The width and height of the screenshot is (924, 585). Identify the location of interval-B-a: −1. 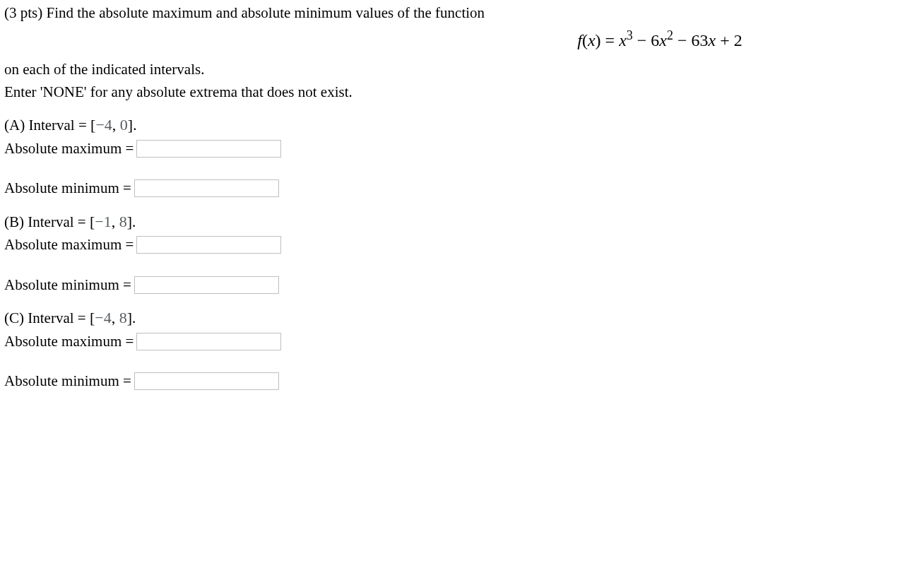
(103, 222).